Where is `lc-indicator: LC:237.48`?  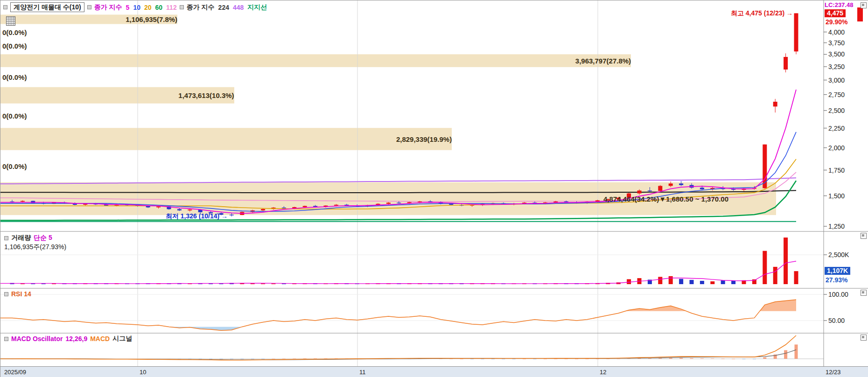 lc-indicator: LC:237.48 is located at coordinates (839, 5).